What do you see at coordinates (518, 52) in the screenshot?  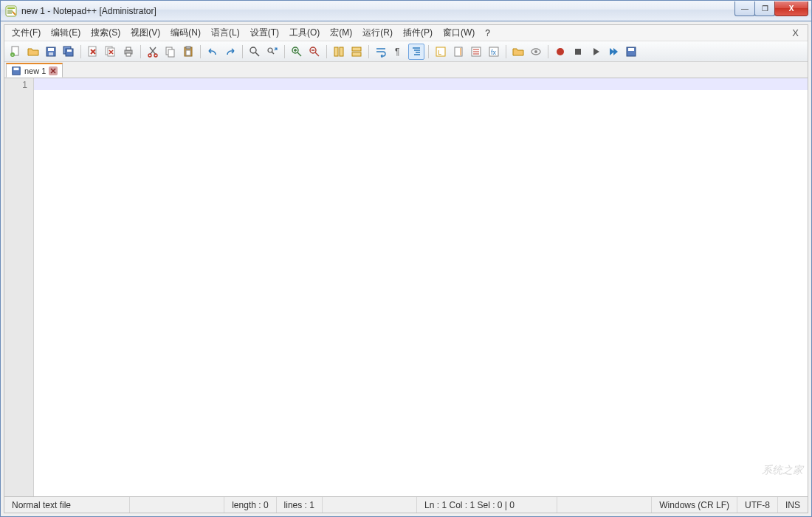 I see `folder-icon` at bounding box center [518, 52].